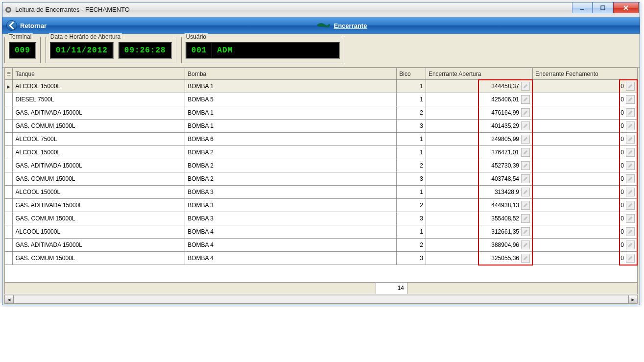 This screenshot has width=644, height=362. I want to click on cell-bomba: BOMBA 5, so click(291, 100).